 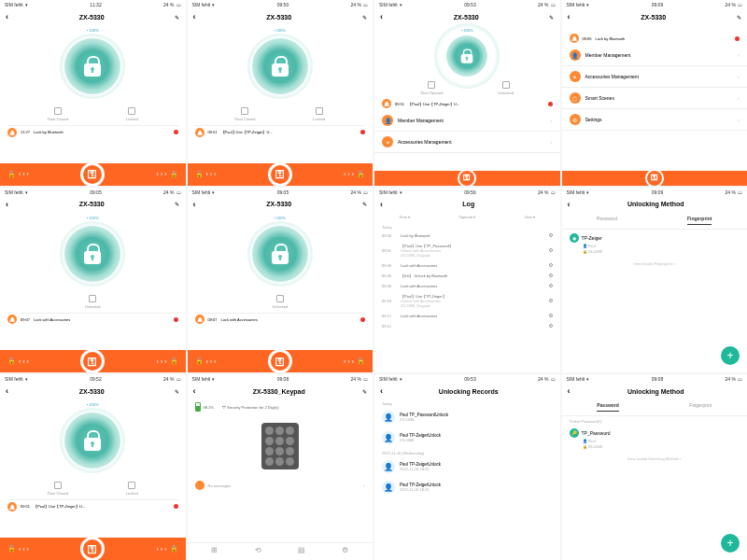 I want to click on fingerprint-item: ◉TP-Zeiger 👤 Paul 🔒 ZX-5330, so click(x=655, y=244).